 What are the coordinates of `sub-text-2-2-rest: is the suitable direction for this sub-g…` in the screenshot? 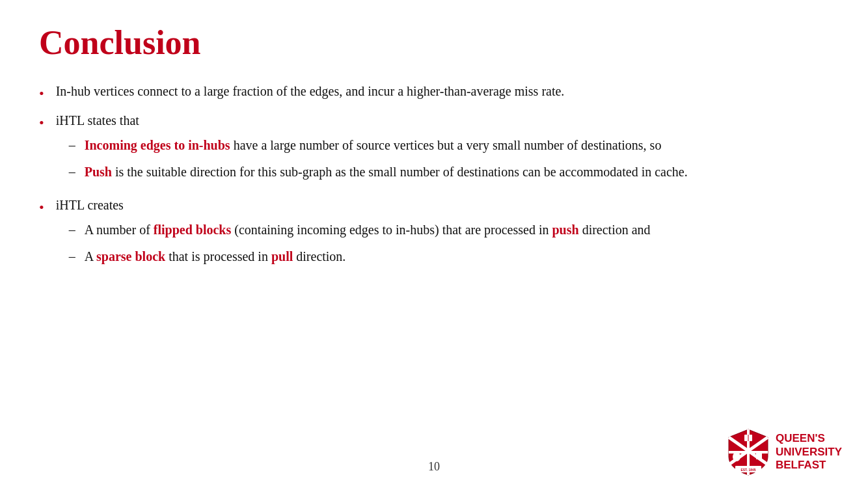 It's located at (400, 172).